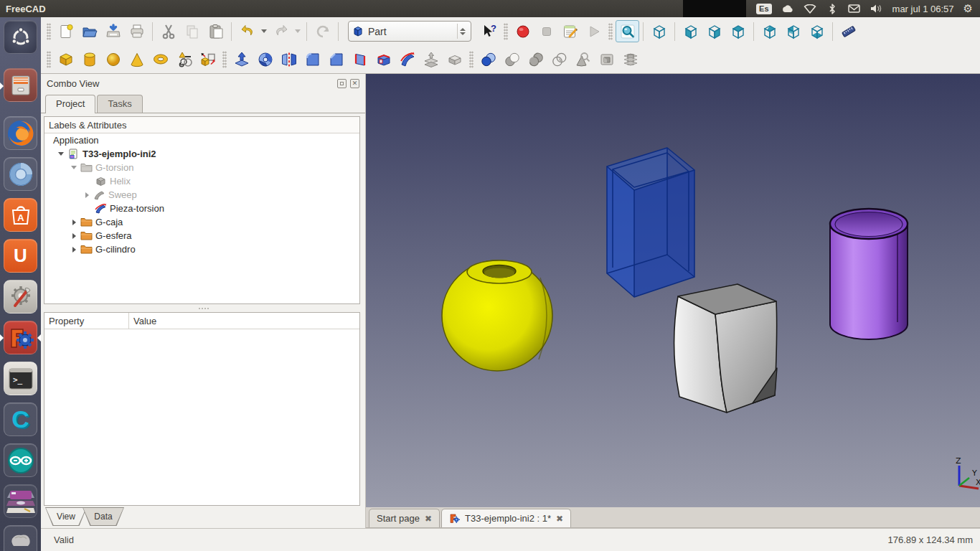 This screenshot has width=980, height=551. What do you see at coordinates (405, 518) in the screenshot?
I see `mdi-tab-start-page: Start page ✖` at bounding box center [405, 518].